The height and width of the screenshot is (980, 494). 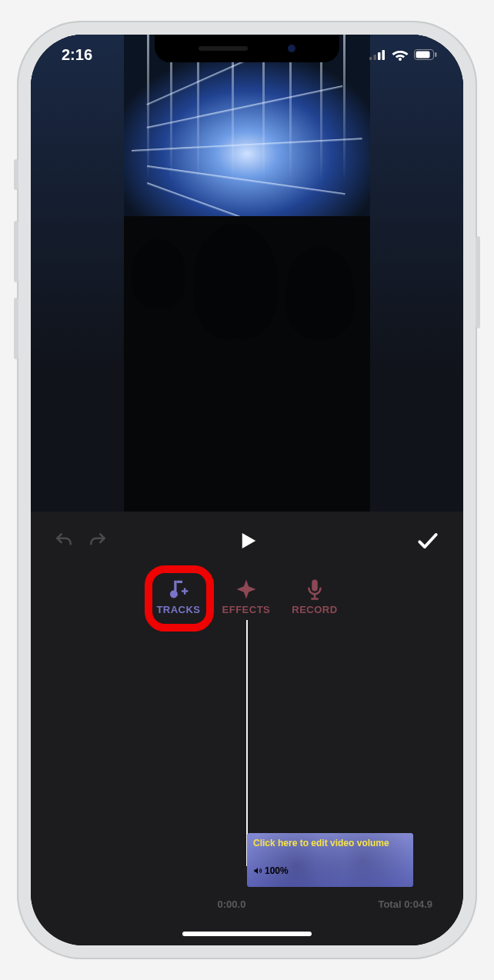 What do you see at coordinates (247, 48) in the screenshot?
I see `notch` at bounding box center [247, 48].